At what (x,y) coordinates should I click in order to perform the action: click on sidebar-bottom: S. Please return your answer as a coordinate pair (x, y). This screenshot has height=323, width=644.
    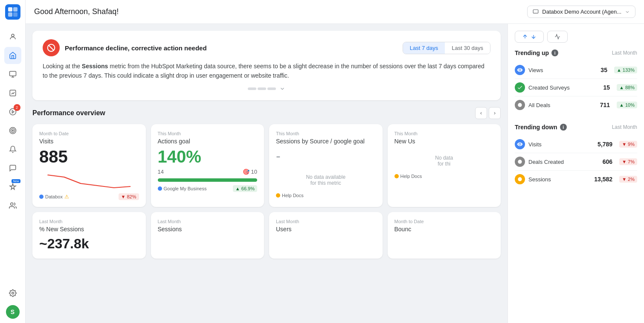
    Looking at the image, I should click on (13, 302).